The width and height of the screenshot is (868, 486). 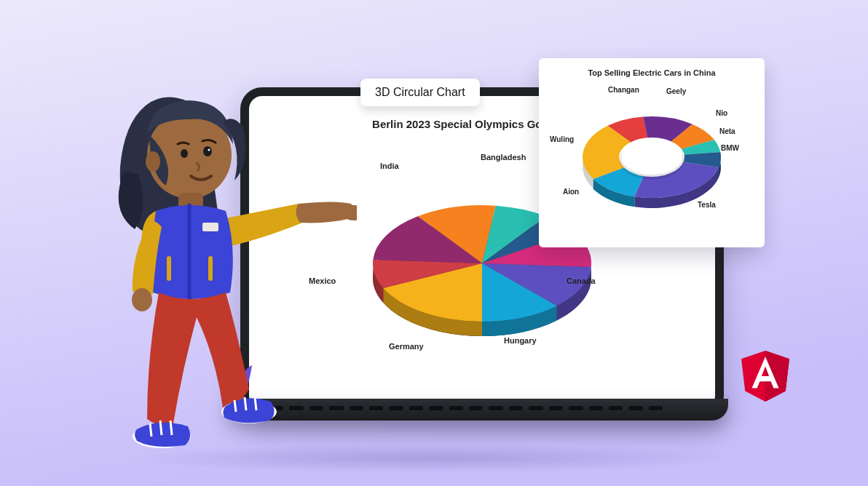 I want to click on donut-label-bmw: BMW, so click(x=730, y=148).